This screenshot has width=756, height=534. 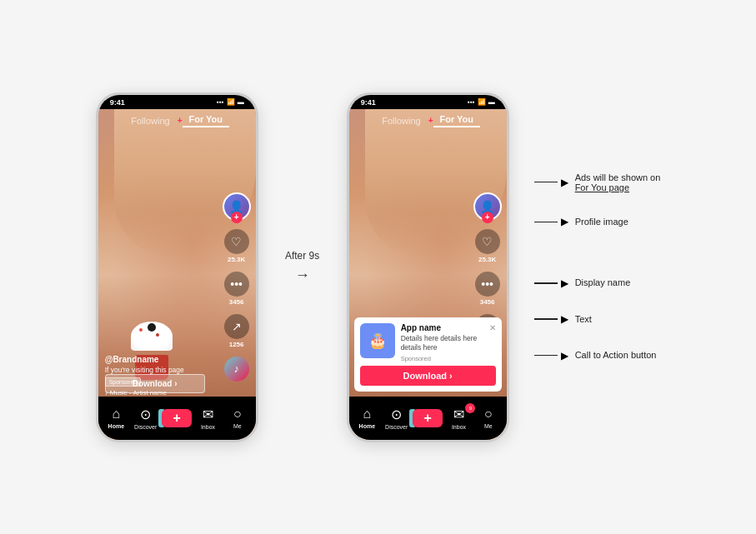 What do you see at coordinates (237, 287) in the screenshot?
I see `side-actions-1: 👤 + ♡ 25.3K ••• 3456 ↗ 1256` at bounding box center [237, 287].